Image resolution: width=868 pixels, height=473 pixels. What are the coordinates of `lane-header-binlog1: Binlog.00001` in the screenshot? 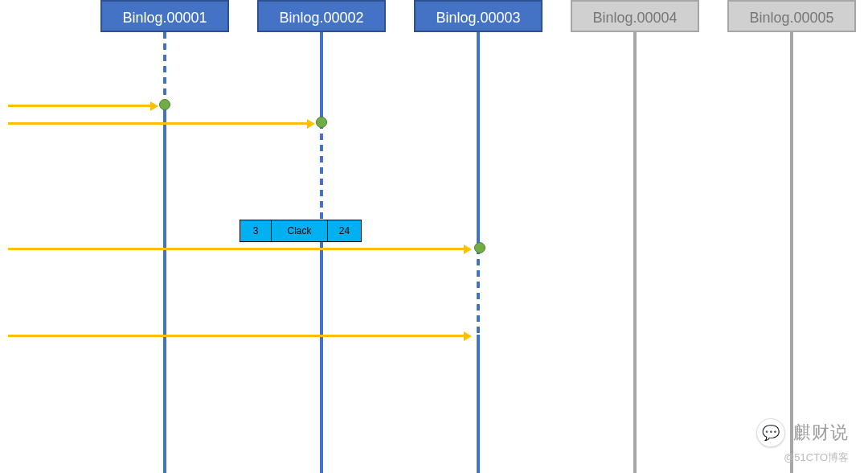 It's located at (165, 16).